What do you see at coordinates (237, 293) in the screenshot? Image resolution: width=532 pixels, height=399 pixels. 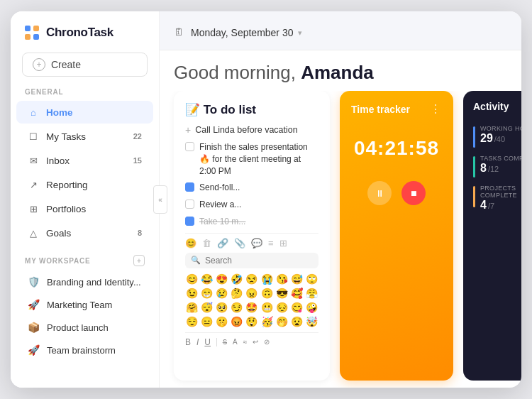 I see `emoji-13: 🤔` at bounding box center [237, 293].